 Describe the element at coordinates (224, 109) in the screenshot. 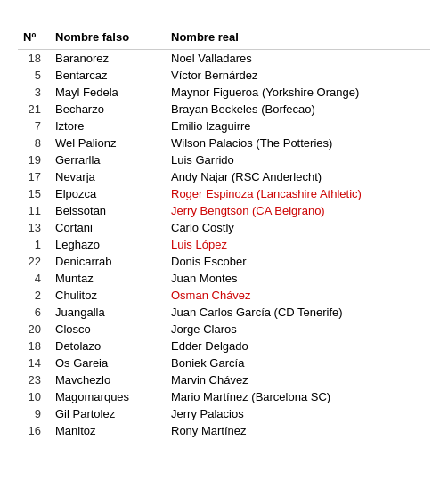

I see `table-row: 21BecharzoBrayan Beckeles (Borfecao)` at that location.